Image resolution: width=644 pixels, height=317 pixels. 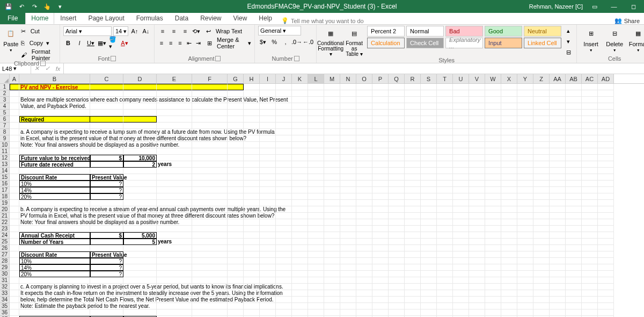 What do you see at coordinates (509, 93) in the screenshot?
I see `cell-X2` at bounding box center [509, 93].